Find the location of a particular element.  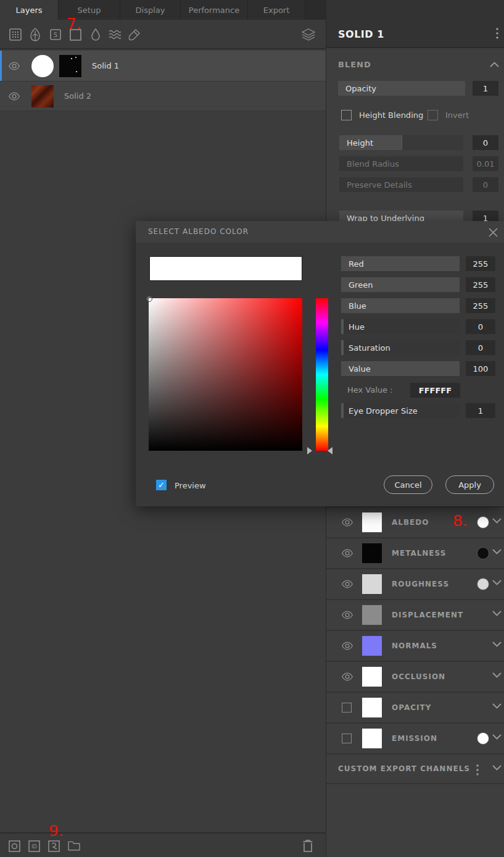

circle-mask-icon is located at coordinates (14, 846).